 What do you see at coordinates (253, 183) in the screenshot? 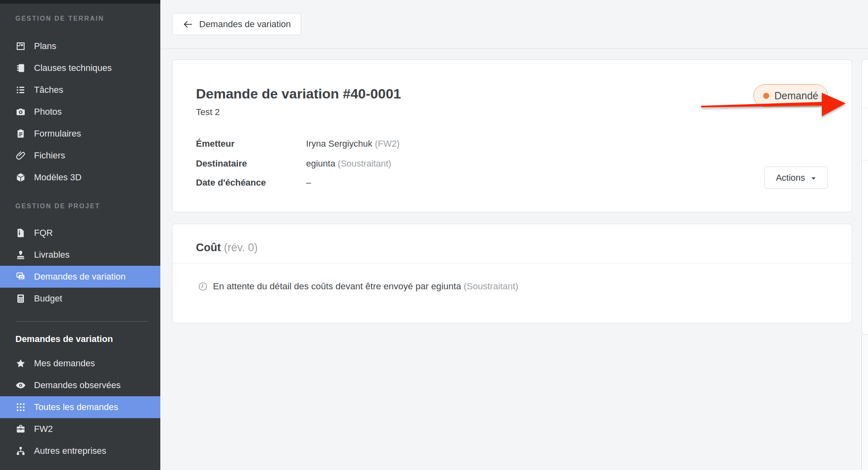
I see `field-row-due-date: Date d'échéance–` at bounding box center [253, 183].